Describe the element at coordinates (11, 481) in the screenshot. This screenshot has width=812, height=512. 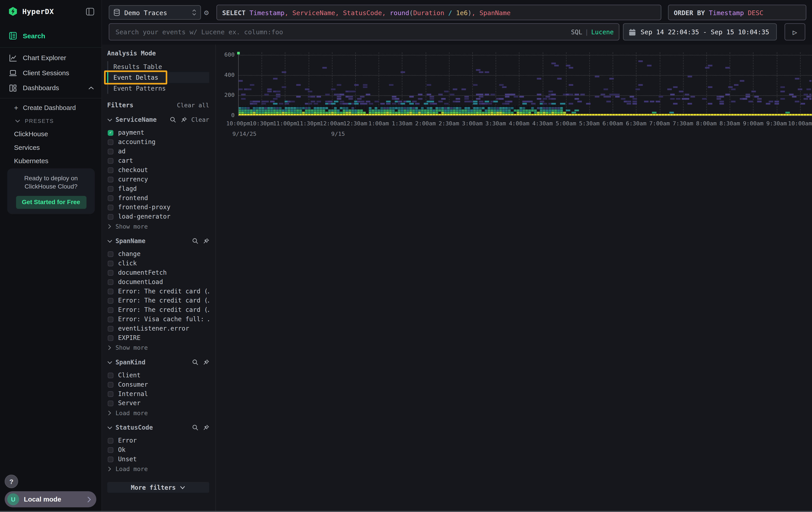
I see `help-button: ?` at that location.